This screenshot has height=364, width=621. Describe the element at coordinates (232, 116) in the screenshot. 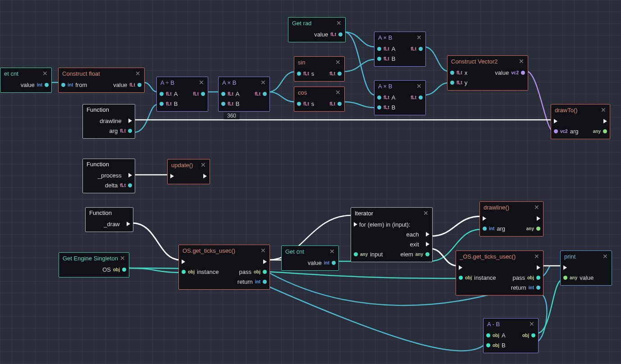

I see `constant-360: 360` at that location.